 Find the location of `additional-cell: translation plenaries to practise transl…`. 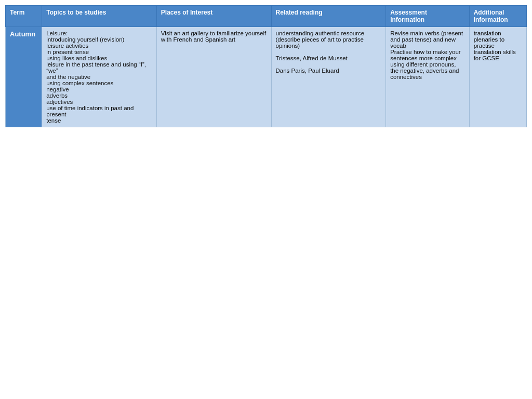

additional-cell: translation plenaries to practise transl… is located at coordinates (498, 77).